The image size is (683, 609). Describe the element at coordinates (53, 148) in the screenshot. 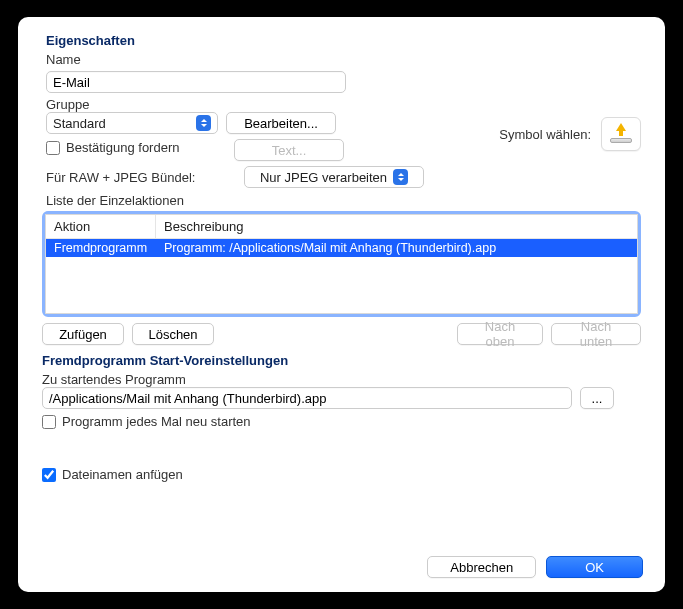

I see `confirm-checkbox` at that location.